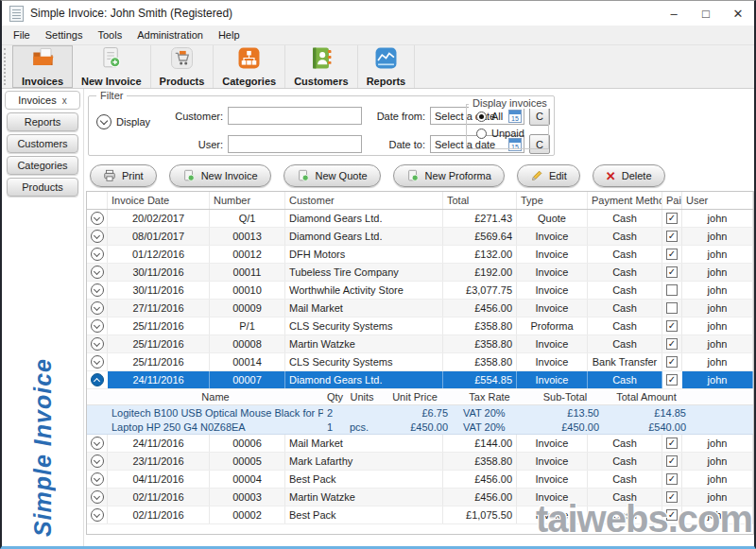  Describe the element at coordinates (43, 187) in the screenshot. I see `sidebar-tab-products: Products` at that location.